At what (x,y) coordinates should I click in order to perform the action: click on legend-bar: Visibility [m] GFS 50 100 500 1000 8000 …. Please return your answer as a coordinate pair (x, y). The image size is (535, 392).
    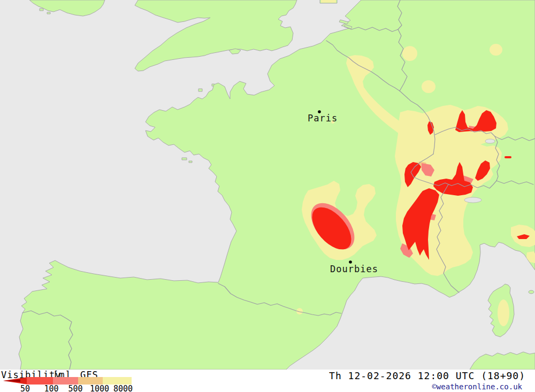
    Looking at the image, I should click on (268, 381).